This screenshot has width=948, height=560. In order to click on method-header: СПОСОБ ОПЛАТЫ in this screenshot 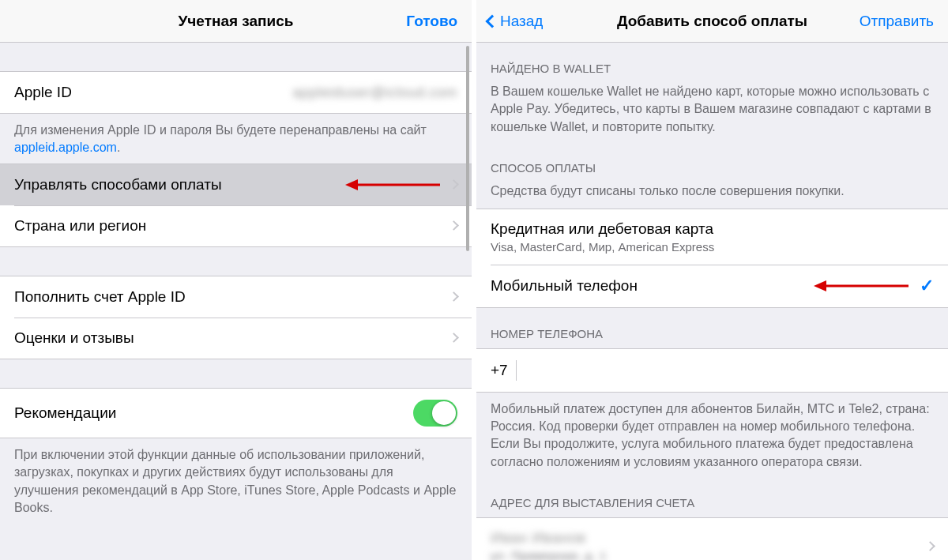, I will do `click(713, 163)`.